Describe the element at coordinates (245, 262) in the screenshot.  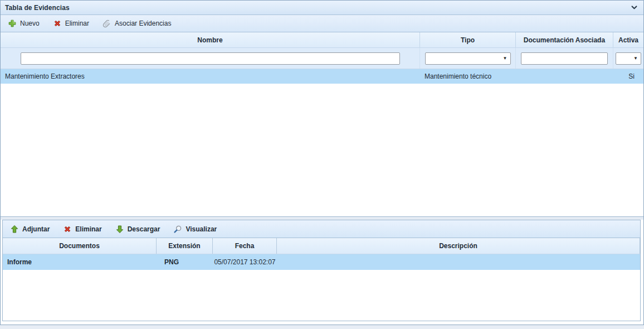
I see `document-fecha: 05/07/2017 13:02:07` at that location.